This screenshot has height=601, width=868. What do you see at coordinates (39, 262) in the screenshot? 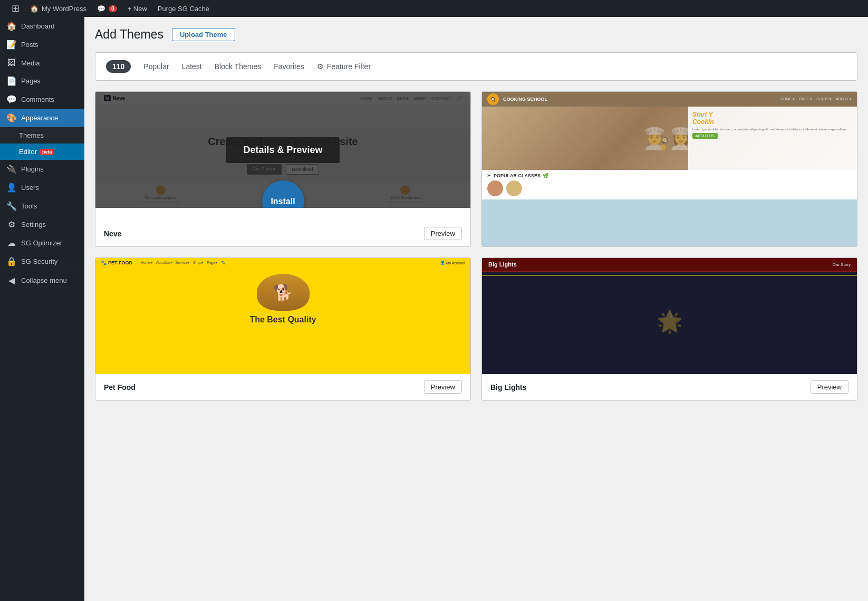
I see `sidebar-label-sg-security: SG Security` at bounding box center [39, 262].